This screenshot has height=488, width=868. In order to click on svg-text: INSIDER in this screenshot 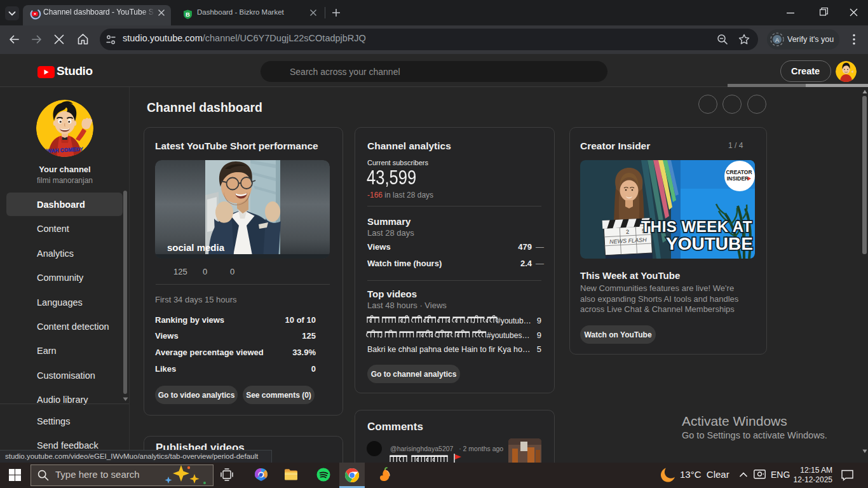, I will do `click(738, 179)`.